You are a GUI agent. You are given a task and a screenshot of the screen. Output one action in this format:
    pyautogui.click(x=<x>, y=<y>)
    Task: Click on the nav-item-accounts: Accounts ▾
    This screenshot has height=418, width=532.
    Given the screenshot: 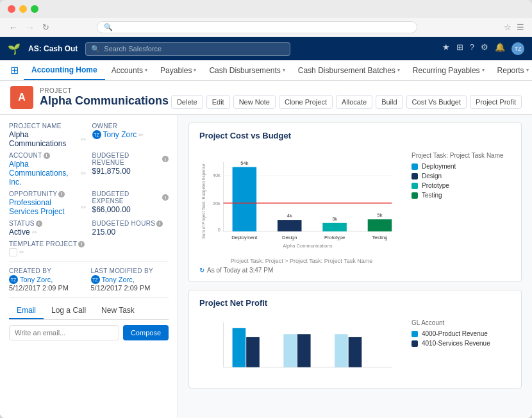 What is the action you would take?
    pyautogui.click(x=129, y=71)
    